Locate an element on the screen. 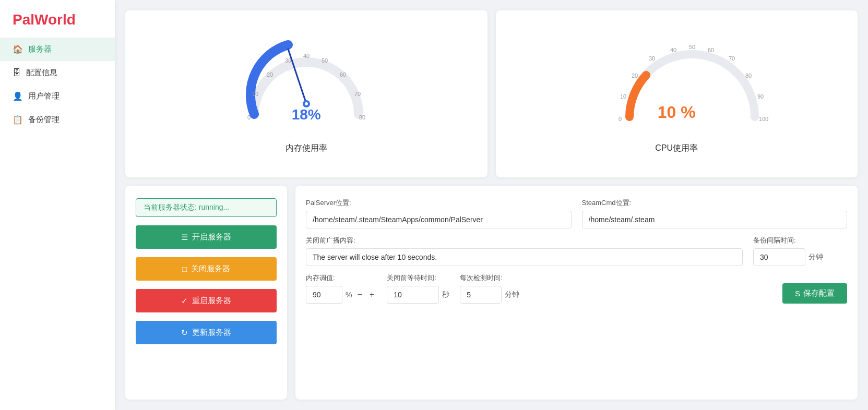  start-icon: ☰ is located at coordinates (185, 237).